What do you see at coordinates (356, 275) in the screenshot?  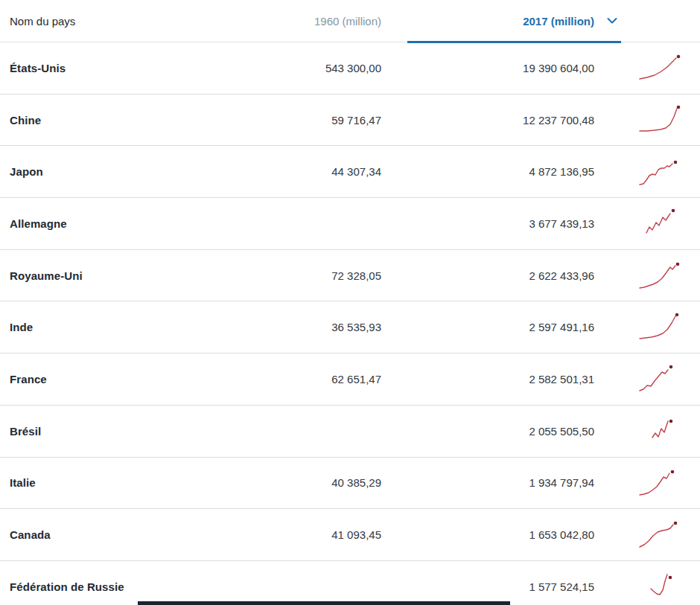 I see `value-1960: 72 328,05` at bounding box center [356, 275].